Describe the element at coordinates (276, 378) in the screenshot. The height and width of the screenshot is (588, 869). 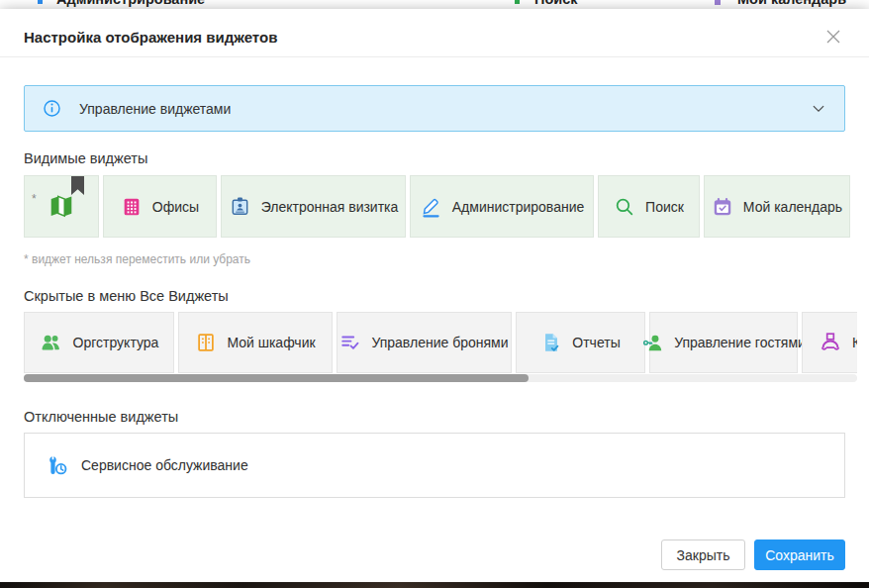
I see `horizontal-scrollbar-thumb` at that location.